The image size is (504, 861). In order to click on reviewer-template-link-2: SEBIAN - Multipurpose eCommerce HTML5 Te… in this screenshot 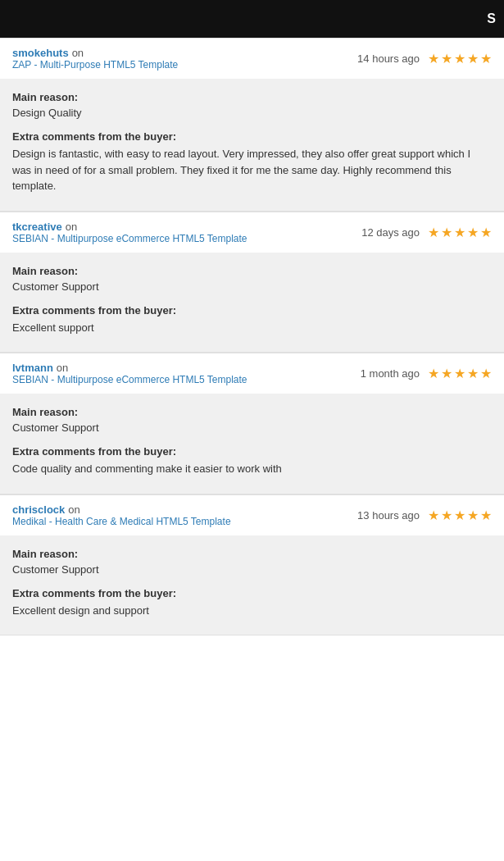, I will do `click(129, 239)`.